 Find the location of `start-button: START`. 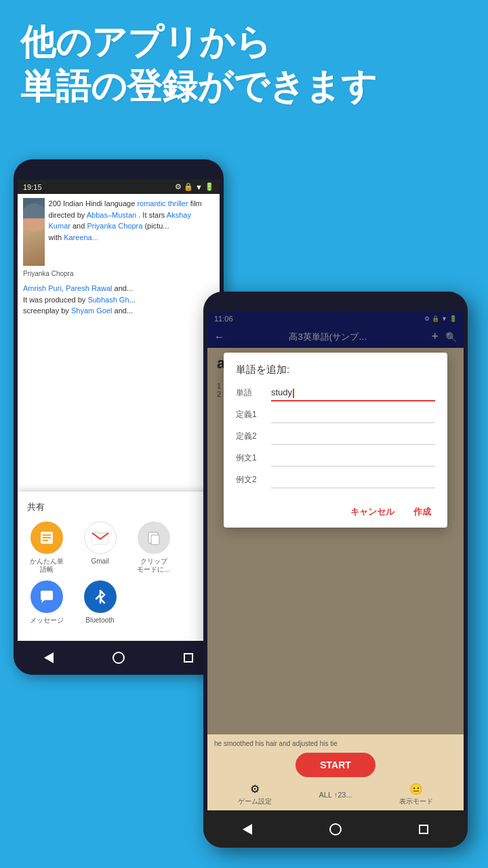

start-button: START is located at coordinates (336, 765).